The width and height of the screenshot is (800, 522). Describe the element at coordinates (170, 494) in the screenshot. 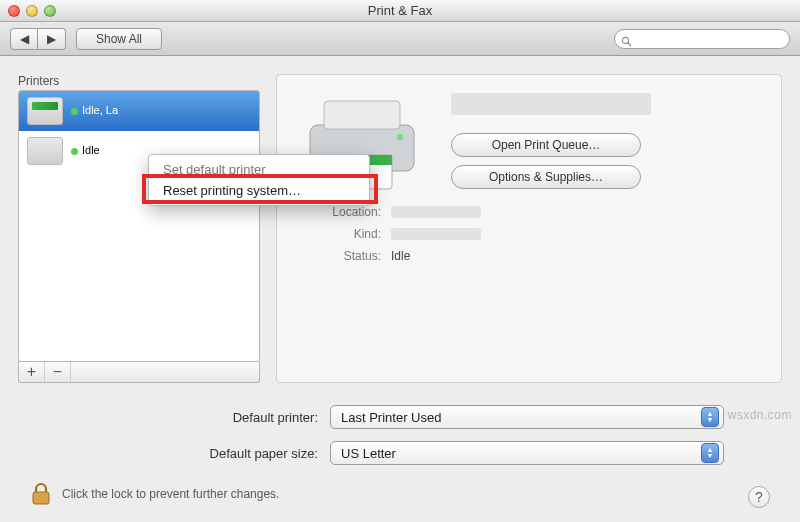

I see `lock-text: Click the lock to prevent further change…` at that location.